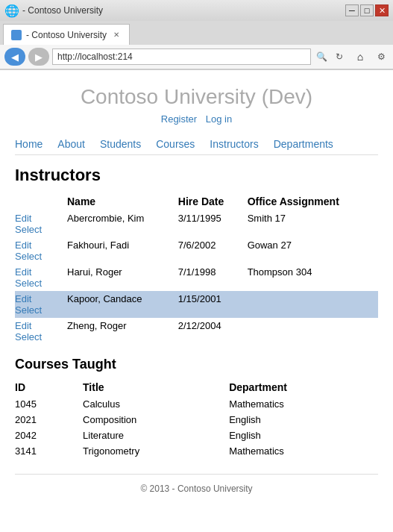  I want to click on col-hiredate-header: Hire Date, so click(213, 201).